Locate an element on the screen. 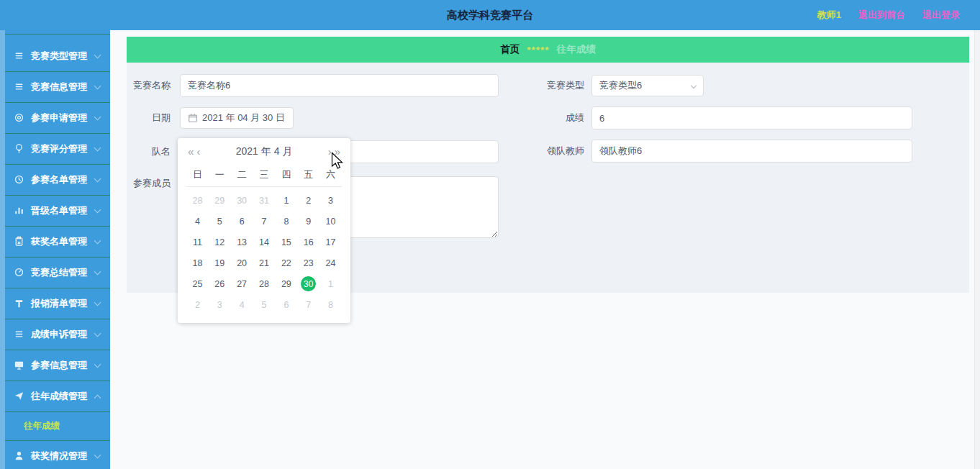 This screenshot has width=980, height=469. day-cell: 17 is located at coordinates (331, 242).